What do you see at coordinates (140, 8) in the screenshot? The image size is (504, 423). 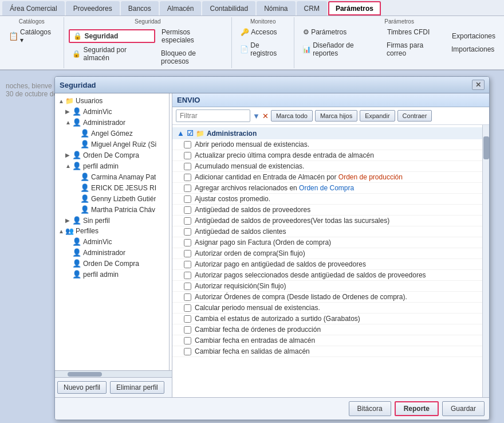 I see `tab-bancos: Bancos` at bounding box center [140, 8].